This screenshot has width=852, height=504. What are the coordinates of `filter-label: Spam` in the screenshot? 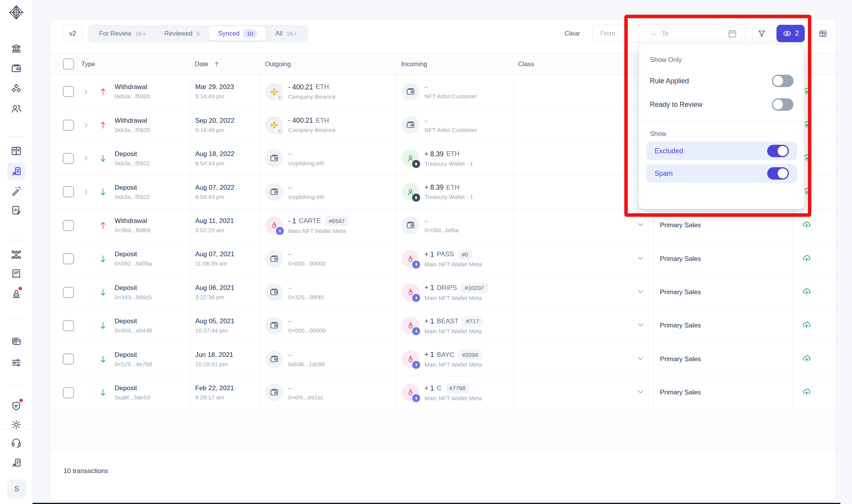 It's located at (664, 173).